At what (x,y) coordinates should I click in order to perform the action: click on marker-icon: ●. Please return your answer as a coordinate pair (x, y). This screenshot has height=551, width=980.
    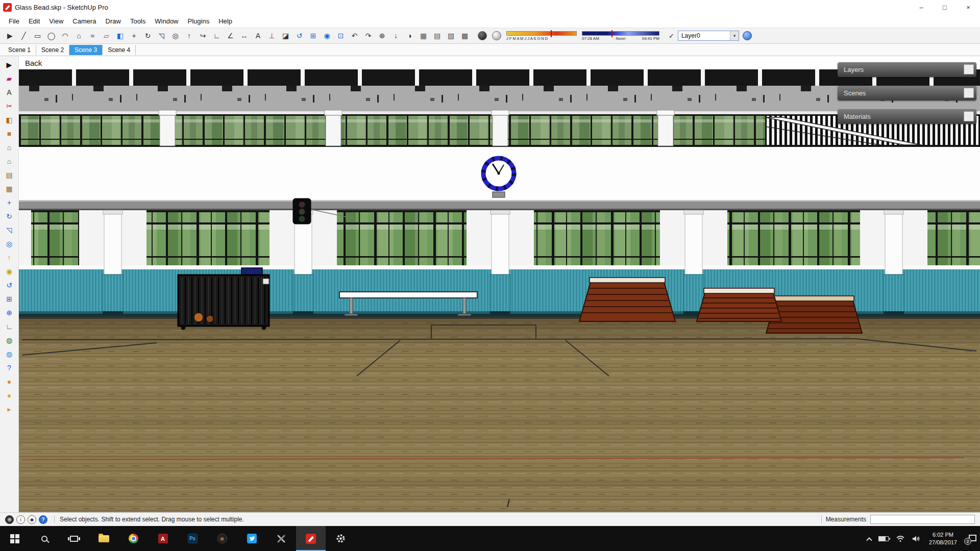
    Looking at the image, I should click on (9, 382).